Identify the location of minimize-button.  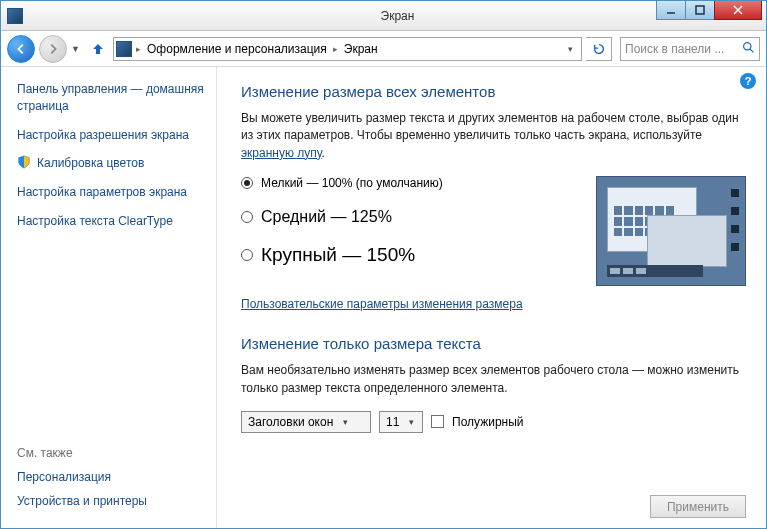
(671, 10).